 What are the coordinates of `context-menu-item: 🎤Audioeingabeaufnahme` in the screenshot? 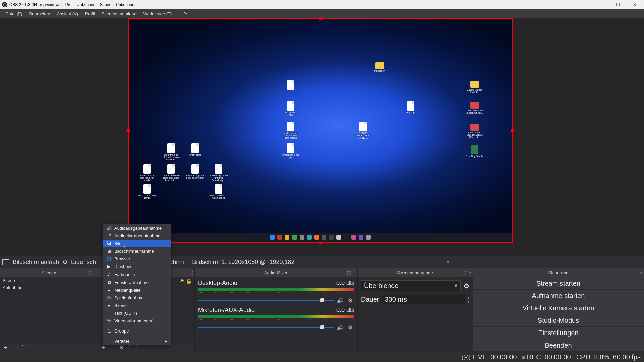 It's located at (137, 236).